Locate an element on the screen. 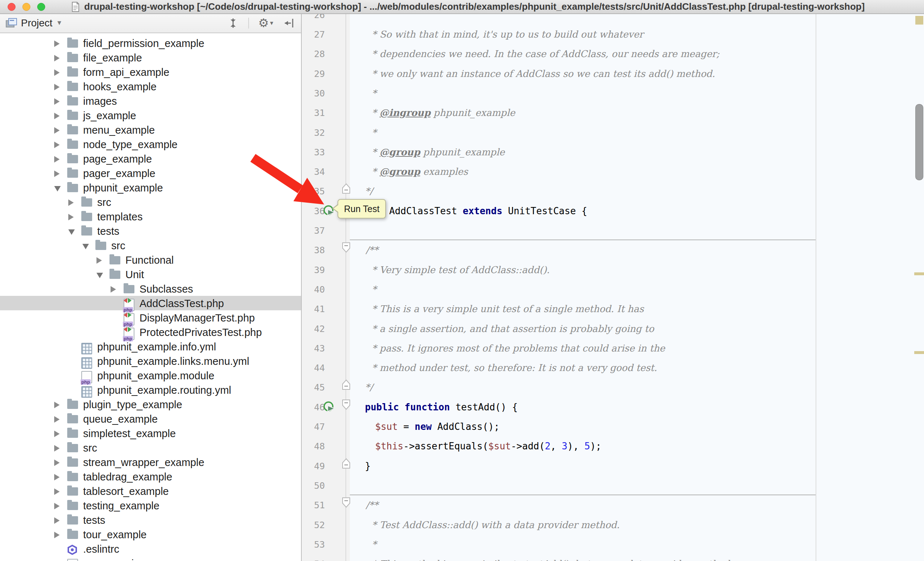 The width and height of the screenshot is (924, 561). tree-item-label: phpunit_example.module is located at coordinates (156, 375).